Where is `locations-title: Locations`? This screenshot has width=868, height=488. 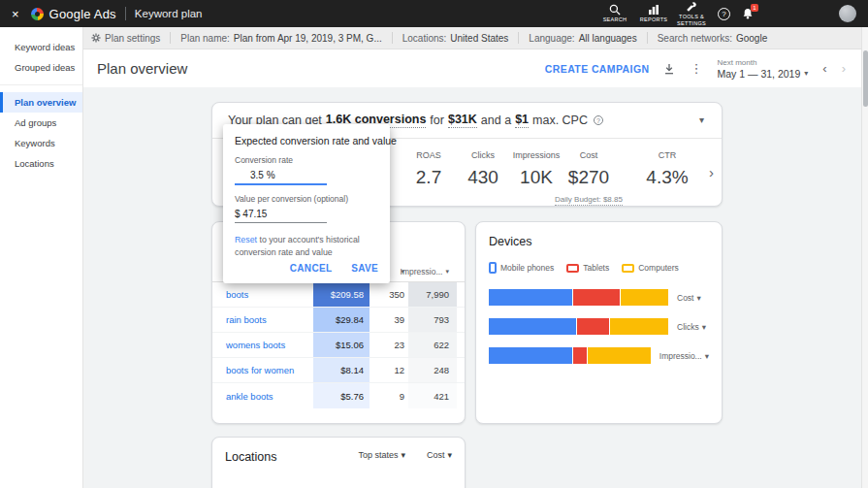 locations-title: Locations is located at coordinates (251, 457).